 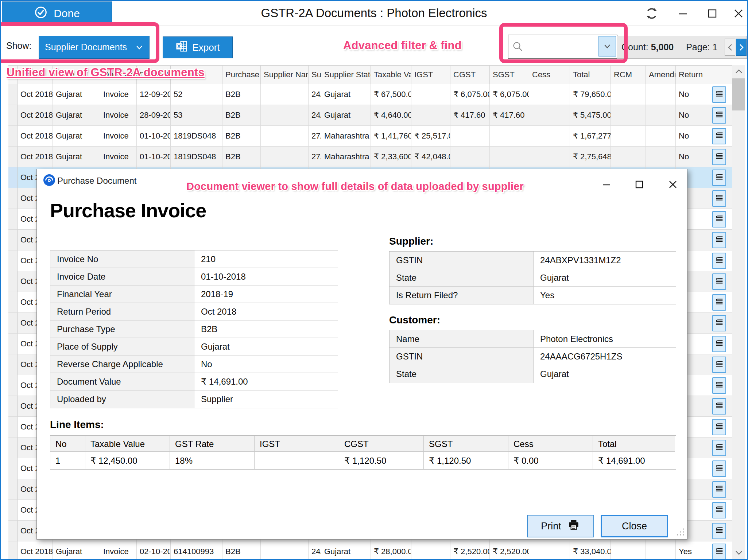 I want to click on search-input, so click(x=562, y=46).